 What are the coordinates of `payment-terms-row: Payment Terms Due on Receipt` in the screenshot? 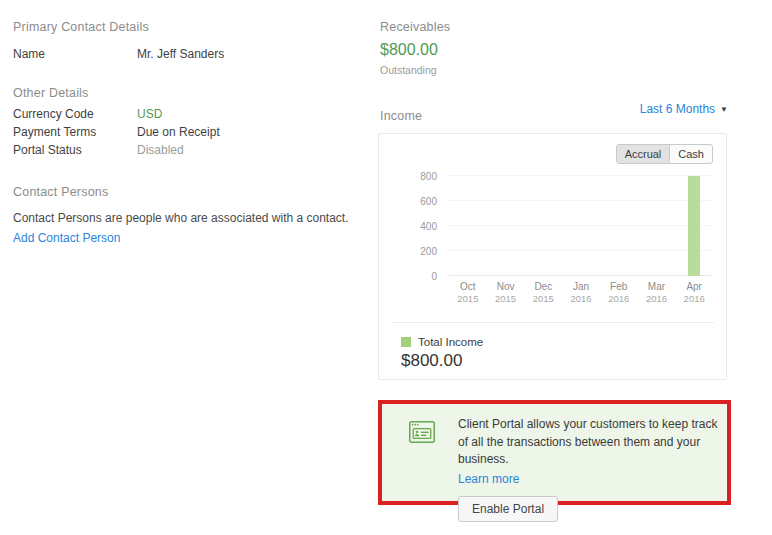 It's located at (188, 132).